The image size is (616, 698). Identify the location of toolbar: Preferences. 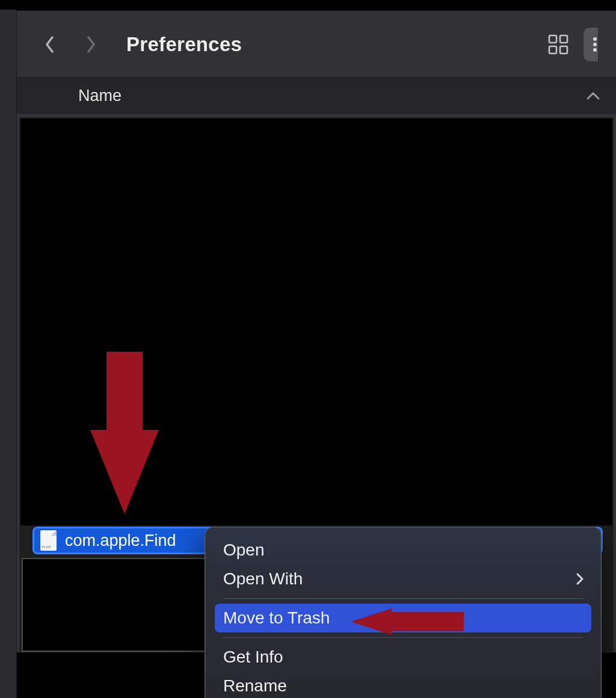
(316, 44).